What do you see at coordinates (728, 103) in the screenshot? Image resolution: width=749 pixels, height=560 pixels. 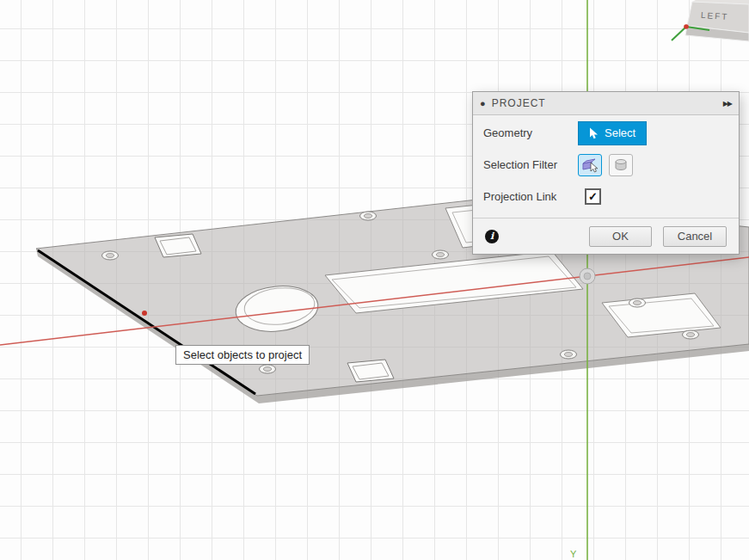 I see `expand-panel-icon: ▶▶` at bounding box center [728, 103].